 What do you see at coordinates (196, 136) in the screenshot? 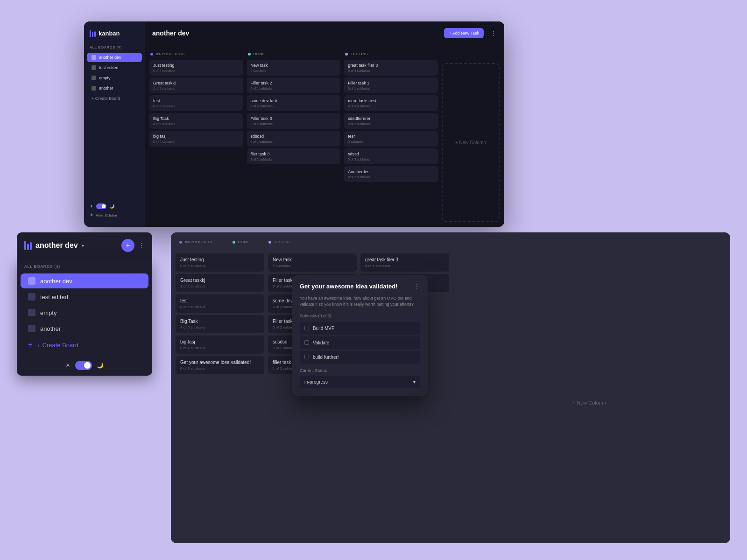
I see `col-in-progress: IN-PROGRESS Just testing 0 of 4 subtasks…` at bounding box center [196, 136].